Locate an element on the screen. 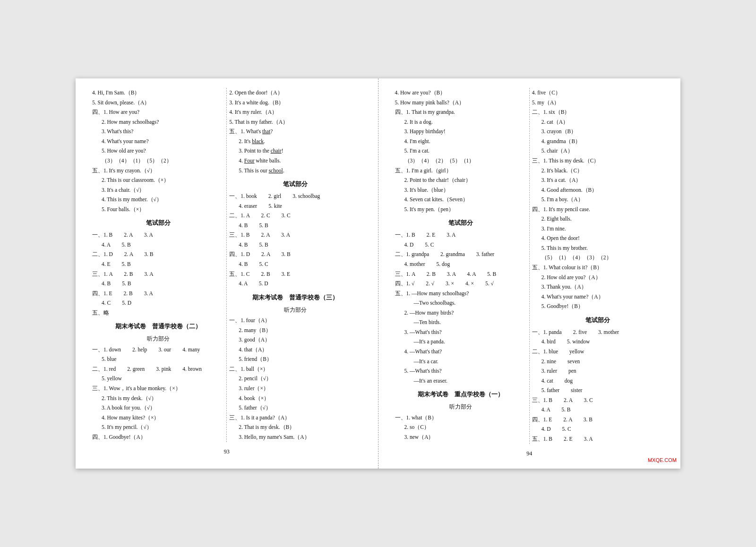 The image size is (756, 547). bishi-title-2: 笔试部分 is located at coordinates (295, 184).